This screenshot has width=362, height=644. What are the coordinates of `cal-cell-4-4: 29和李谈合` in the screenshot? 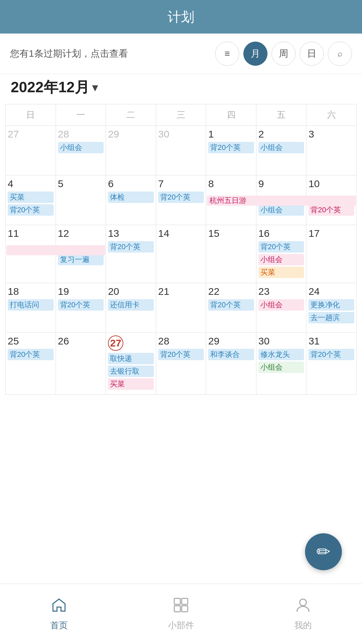 It's located at (231, 364).